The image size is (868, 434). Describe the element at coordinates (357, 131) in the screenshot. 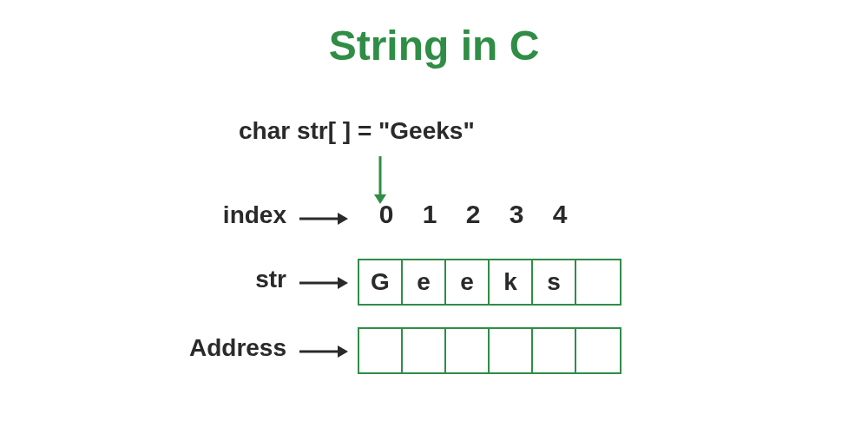

I see `code-declaration: char str[ ] = "Geeks"` at that location.